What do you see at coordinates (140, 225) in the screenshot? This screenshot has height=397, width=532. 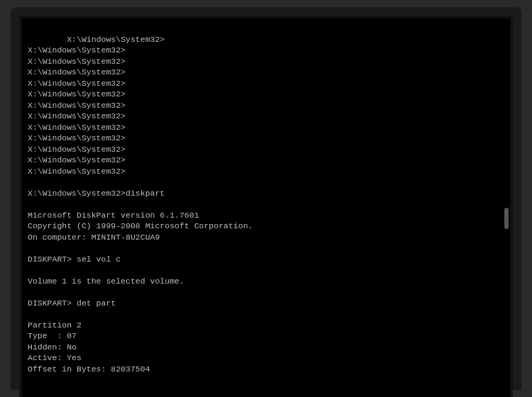 I see `copyright-line: Copyright (C) 1999-2008 Microsoft Corpor…` at bounding box center [140, 225].